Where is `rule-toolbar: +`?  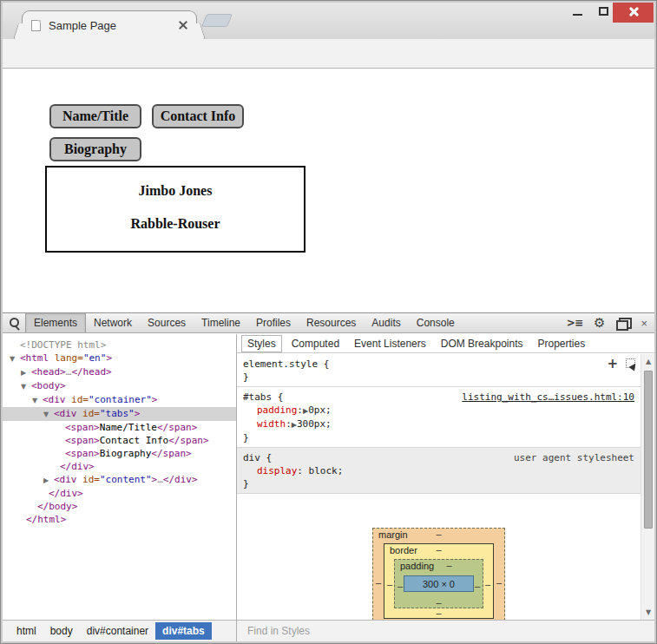
rule-toolbar: + is located at coordinates (621, 363).